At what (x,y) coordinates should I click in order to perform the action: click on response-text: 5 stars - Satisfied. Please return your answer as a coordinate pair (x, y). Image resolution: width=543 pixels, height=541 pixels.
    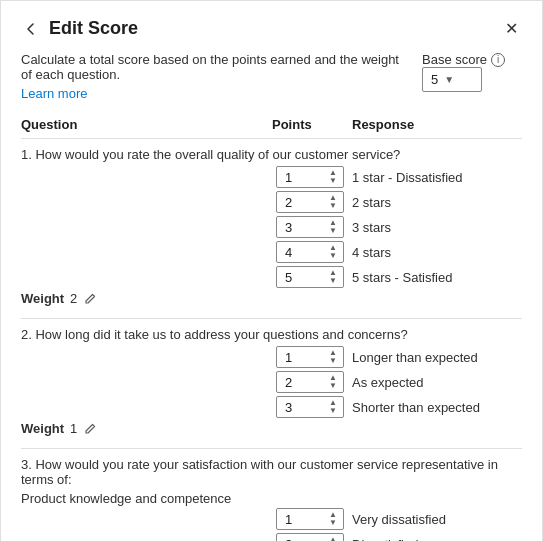
    Looking at the image, I should click on (437, 278).